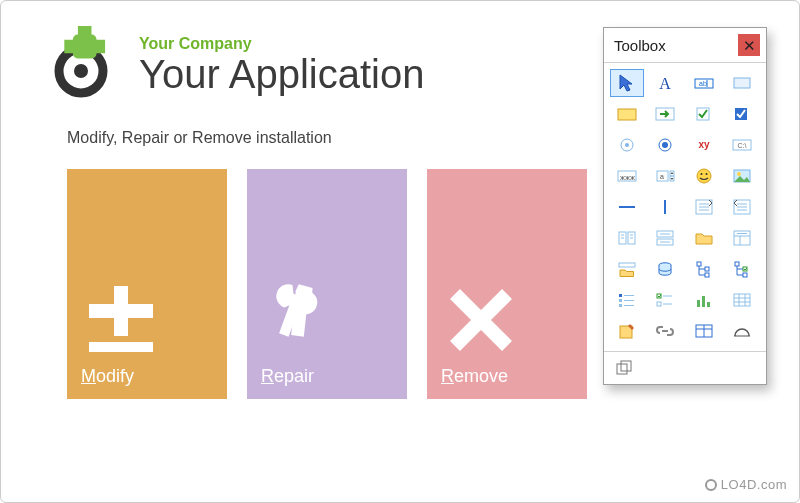 The height and width of the screenshot is (503, 800). Describe the element at coordinates (742, 331) in the screenshot. I see `tool-arc-shape` at that location.